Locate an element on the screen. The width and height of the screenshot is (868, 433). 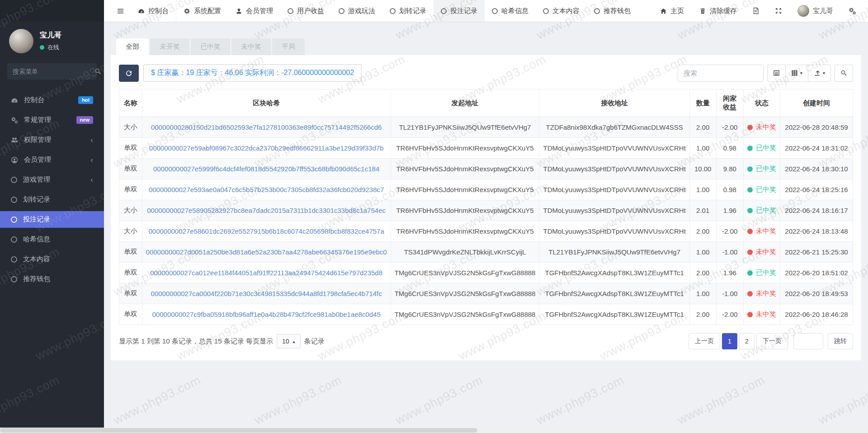
sidebar-item-label: 推荐钱包 is located at coordinates (37, 279).